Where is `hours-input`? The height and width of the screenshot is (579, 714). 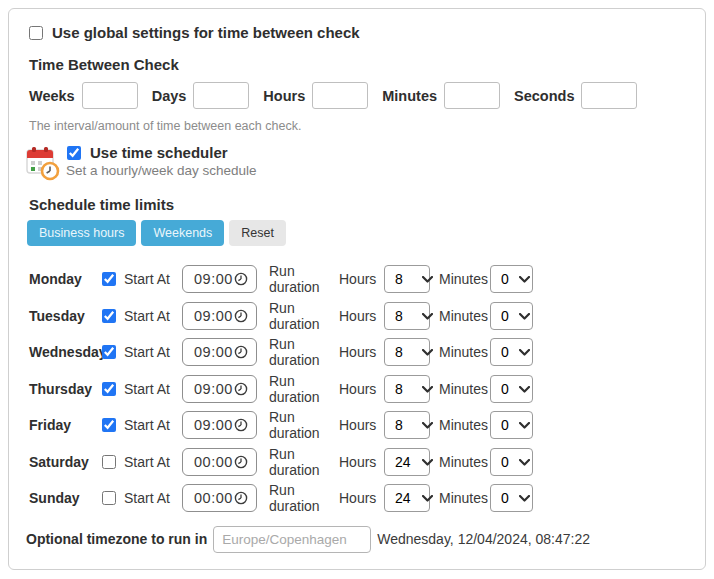
hours-input is located at coordinates (340, 96).